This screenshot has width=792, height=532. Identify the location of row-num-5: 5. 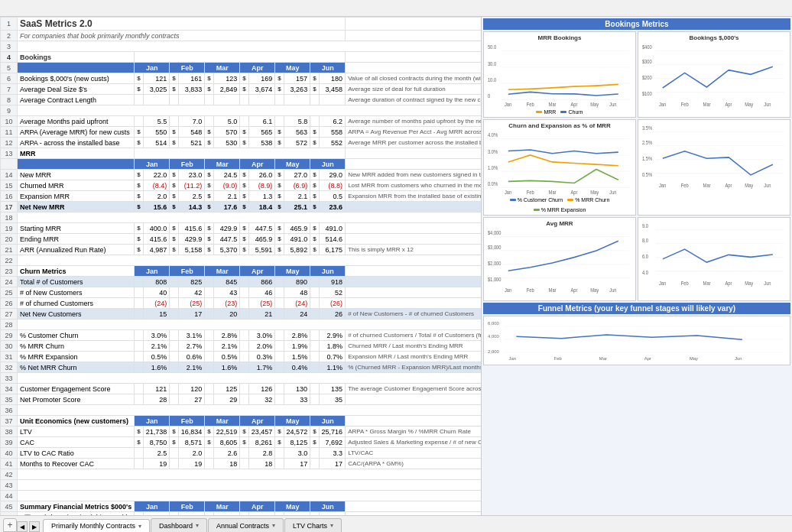
(9, 68).